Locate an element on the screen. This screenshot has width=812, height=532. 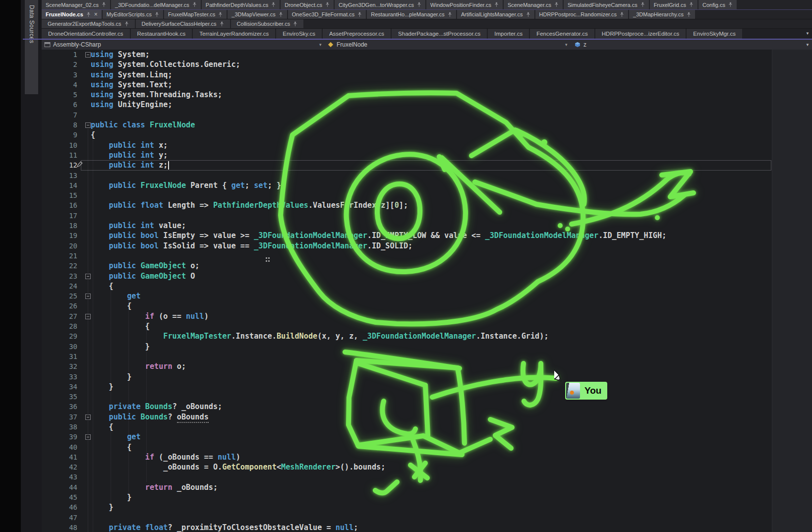
tab-restaurantho-plemanager-cs: RestaurantHo...pleManager.cs is located at coordinates (411, 14).